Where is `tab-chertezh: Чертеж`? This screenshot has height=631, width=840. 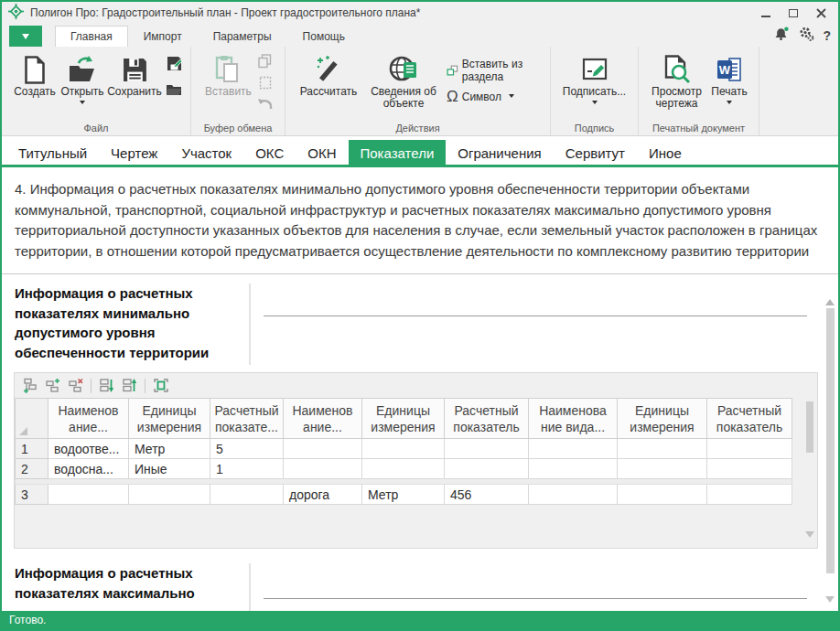
tab-chertezh: Чертеж is located at coordinates (134, 152).